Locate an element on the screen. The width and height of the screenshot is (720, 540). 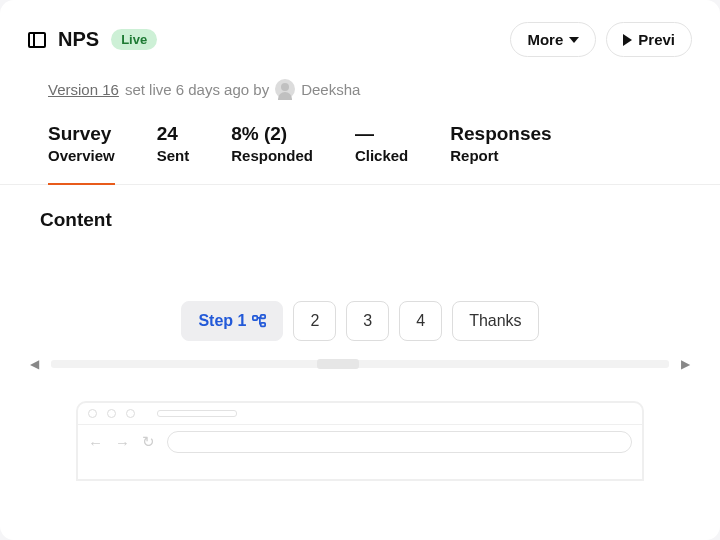
stat-bottom: Sent is located at coordinates (174, 156).